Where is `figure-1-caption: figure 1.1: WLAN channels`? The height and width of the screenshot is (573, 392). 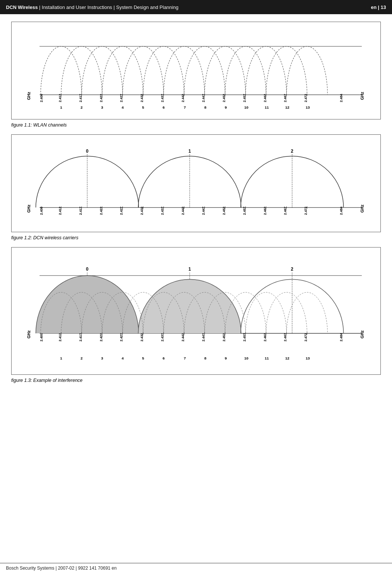
figure-1-caption: figure 1.1: WLAN channels is located at coordinates (196, 125).